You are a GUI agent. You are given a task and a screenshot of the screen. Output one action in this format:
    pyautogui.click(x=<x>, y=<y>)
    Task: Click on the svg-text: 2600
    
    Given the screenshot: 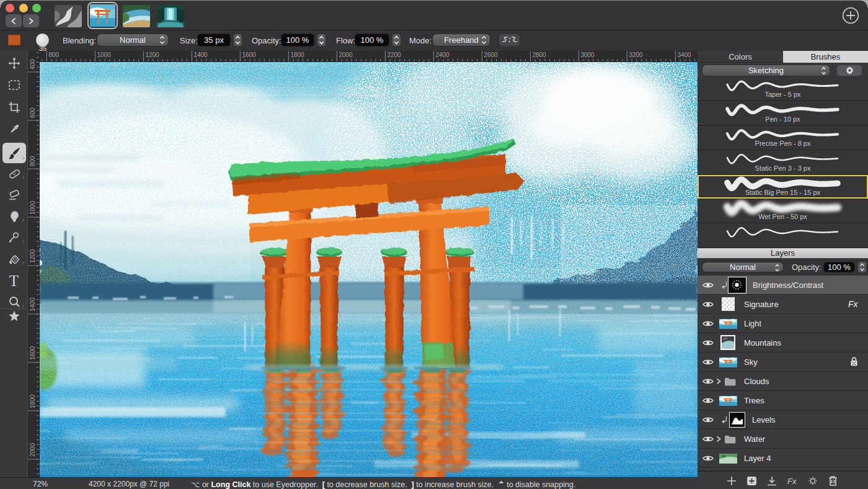 What is the action you would take?
    pyautogui.click(x=491, y=55)
    